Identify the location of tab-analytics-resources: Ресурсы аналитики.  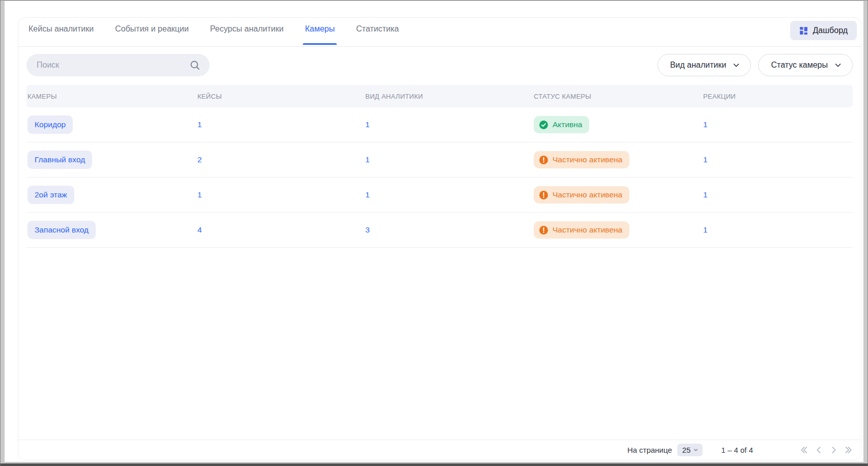
(247, 35).